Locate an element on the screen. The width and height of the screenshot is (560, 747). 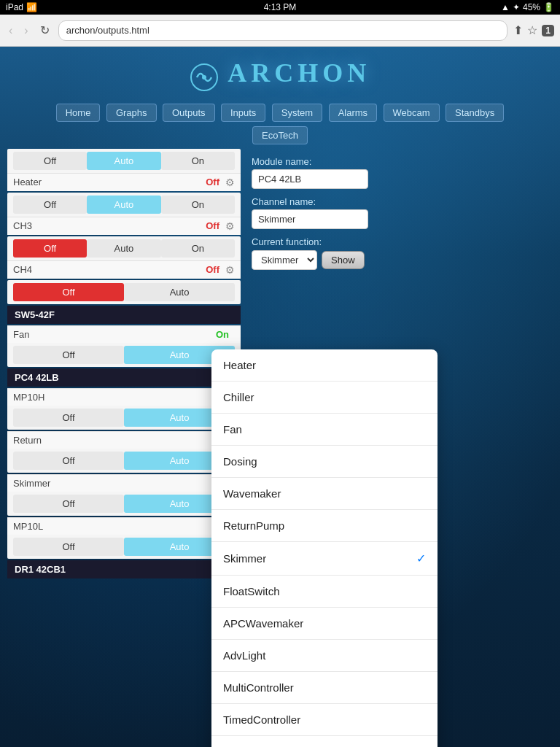
dropdown-item-wavemaker: Wavemaker is located at coordinates (324, 494).